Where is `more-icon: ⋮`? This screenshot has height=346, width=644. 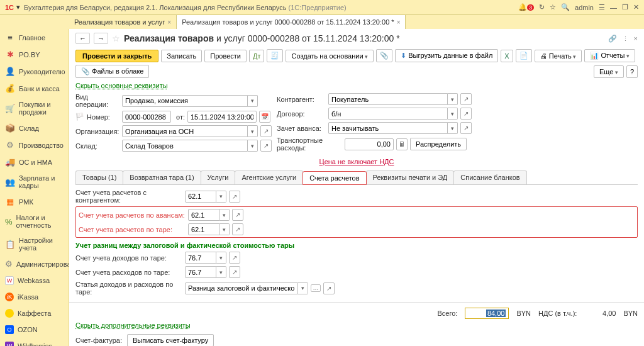
more-icon: ⋮ is located at coordinates (625, 39).